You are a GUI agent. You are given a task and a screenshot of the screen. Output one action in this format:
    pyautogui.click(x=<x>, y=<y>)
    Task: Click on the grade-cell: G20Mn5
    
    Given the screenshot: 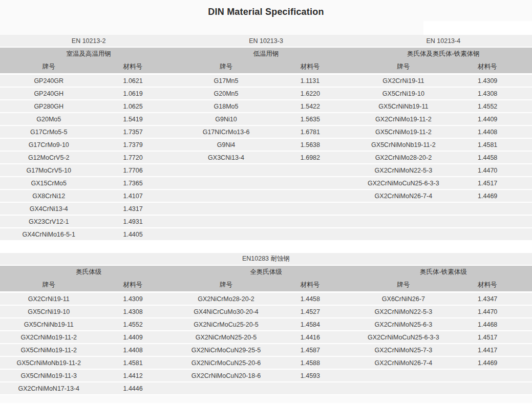 What is the action you would take?
    pyautogui.click(x=226, y=94)
    